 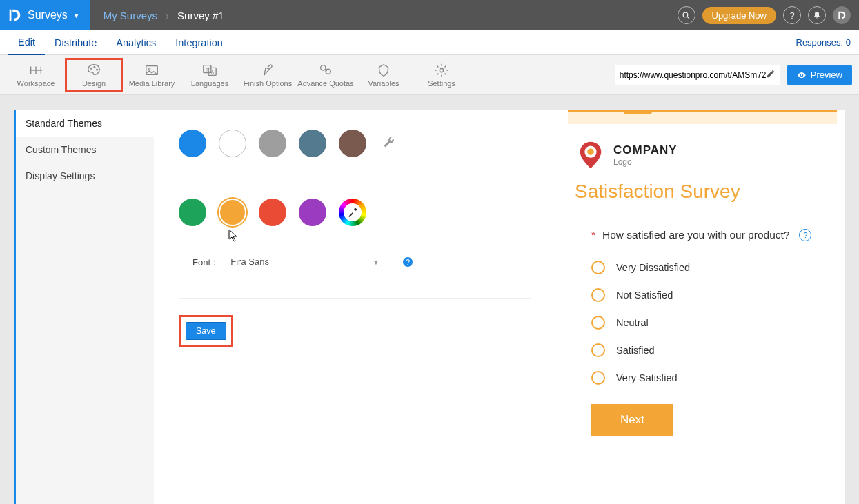 What do you see at coordinates (48, 15) in the screenshot?
I see `brand-title: Surveys` at bounding box center [48, 15].